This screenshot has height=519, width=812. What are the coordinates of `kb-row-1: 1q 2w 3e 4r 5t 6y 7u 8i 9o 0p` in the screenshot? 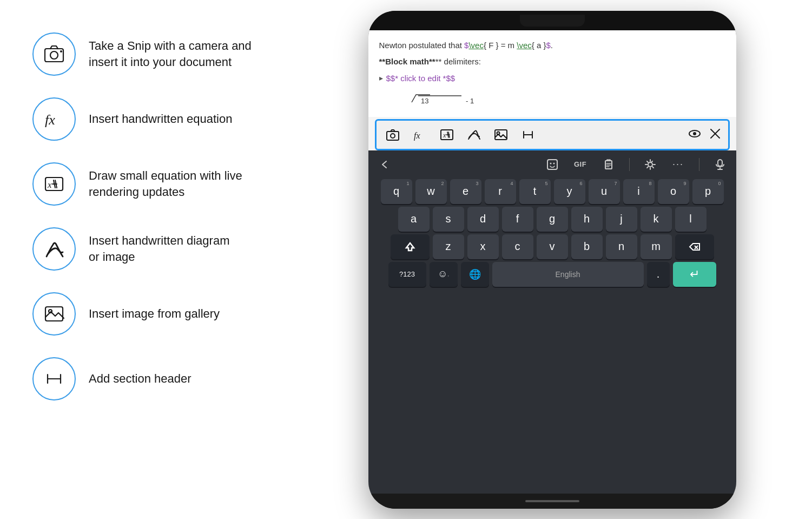 It's located at (552, 192).